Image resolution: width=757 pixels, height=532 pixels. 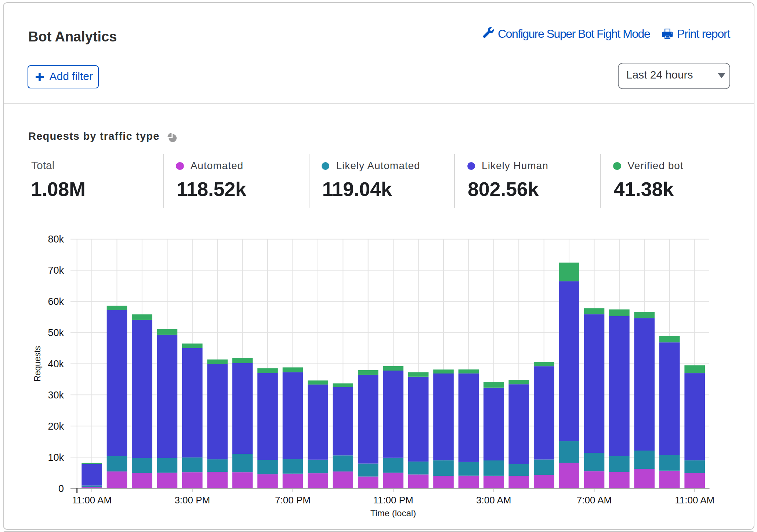 What do you see at coordinates (393, 513) in the screenshot?
I see `svg-text: Time (local)` at bounding box center [393, 513].